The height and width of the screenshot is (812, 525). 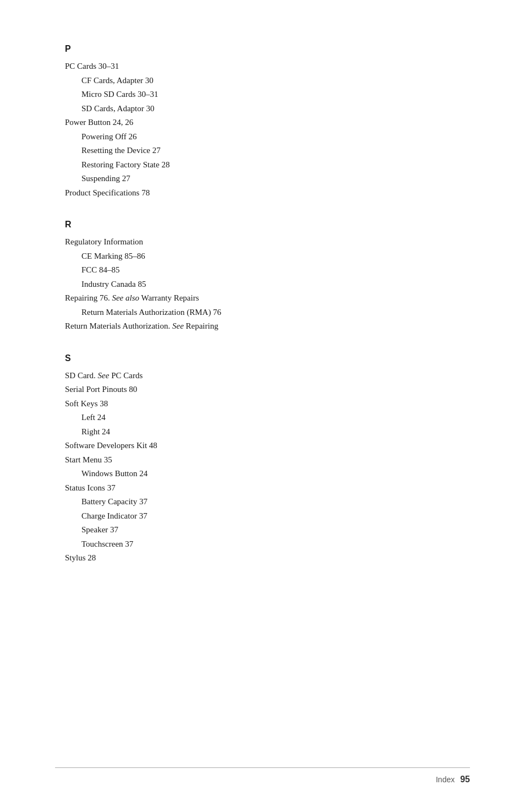 What do you see at coordinates (267, 446) in the screenshot?
I see `list-item: Software Developers Kit 48` at bounding box center [267, 446].